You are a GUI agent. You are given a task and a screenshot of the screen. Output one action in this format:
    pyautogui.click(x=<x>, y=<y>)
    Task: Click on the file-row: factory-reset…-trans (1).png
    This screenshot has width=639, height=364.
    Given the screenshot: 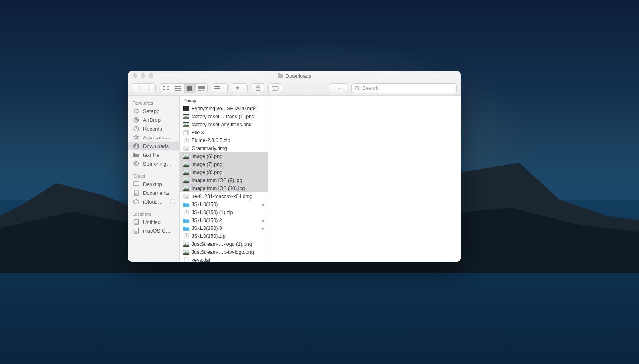 What is the action you would take?
    pyautogui.click(x=224, y=117)
    